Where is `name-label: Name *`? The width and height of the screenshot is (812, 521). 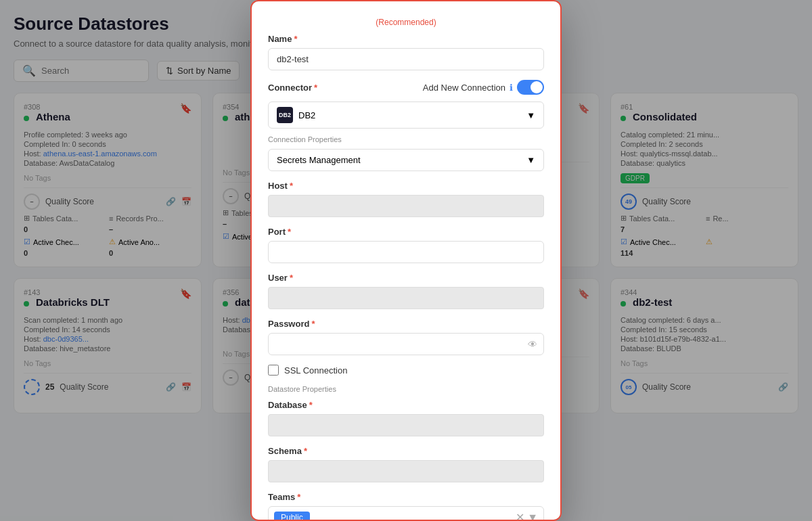
name-label: Name * is located at coordinates (406, 39).